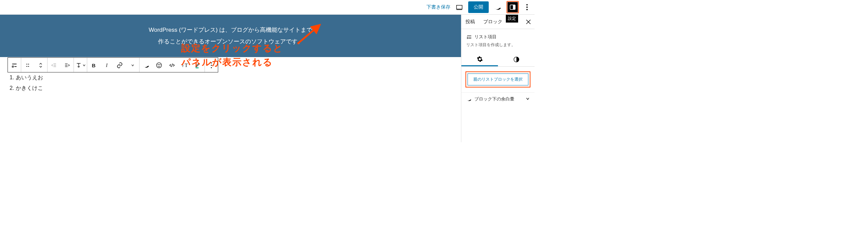  What do you see at coordinates (232, 55) in the screenshot?
I see `annotation-text: 設定をクリックすると パネルが表示される` at bounding box center [232, 55].